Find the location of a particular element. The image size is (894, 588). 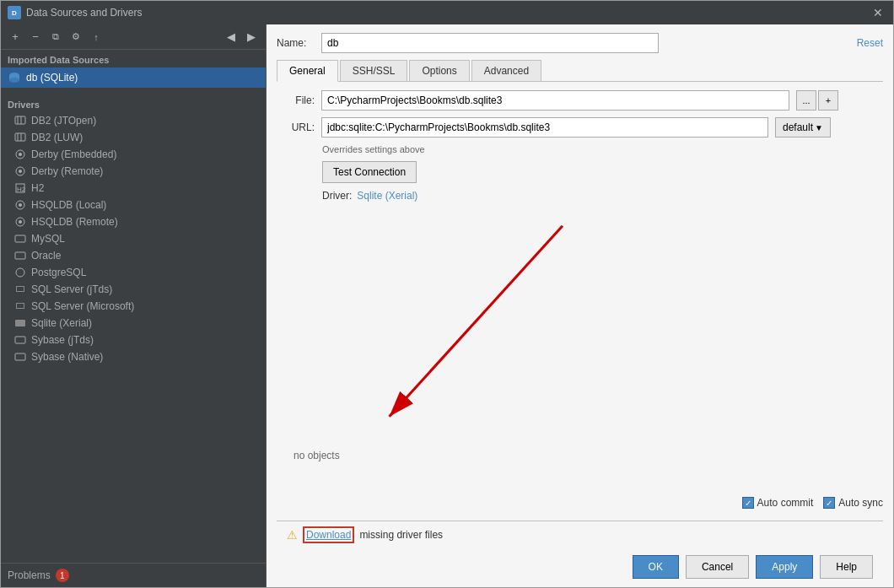

reset-link: Reset is located at coordinates (870, 43).